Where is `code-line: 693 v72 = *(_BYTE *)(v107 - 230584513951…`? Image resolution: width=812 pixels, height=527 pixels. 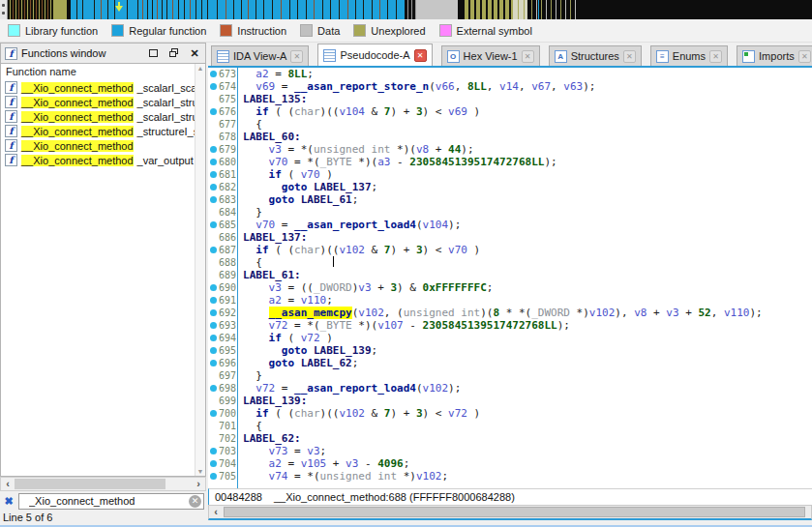 code-line: 693 v72 = *(_BYTE *)(v107 - 230584513951… is located at coordinates (510, 325).